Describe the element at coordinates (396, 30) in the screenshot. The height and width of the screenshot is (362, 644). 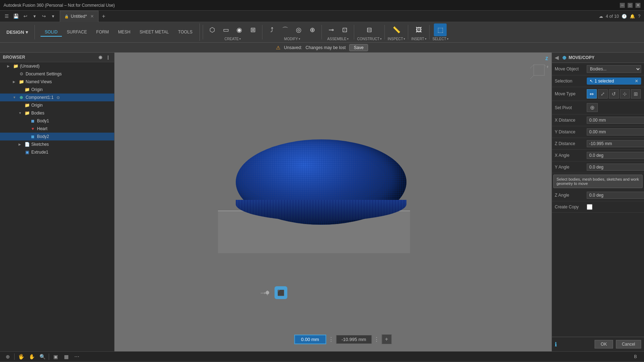
I see `measure-button: 📏` at that location.